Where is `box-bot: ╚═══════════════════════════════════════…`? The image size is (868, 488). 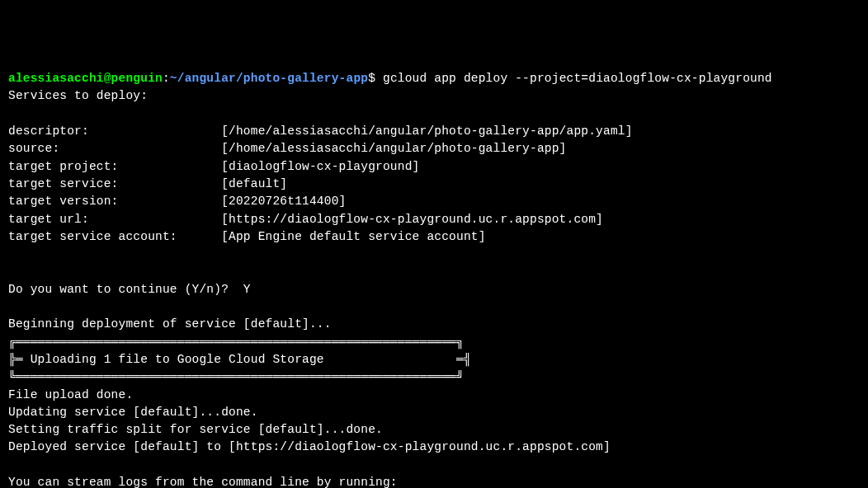
box-bot: ╚═══════════════════════════════════════… is located at coordinates (236, 377).